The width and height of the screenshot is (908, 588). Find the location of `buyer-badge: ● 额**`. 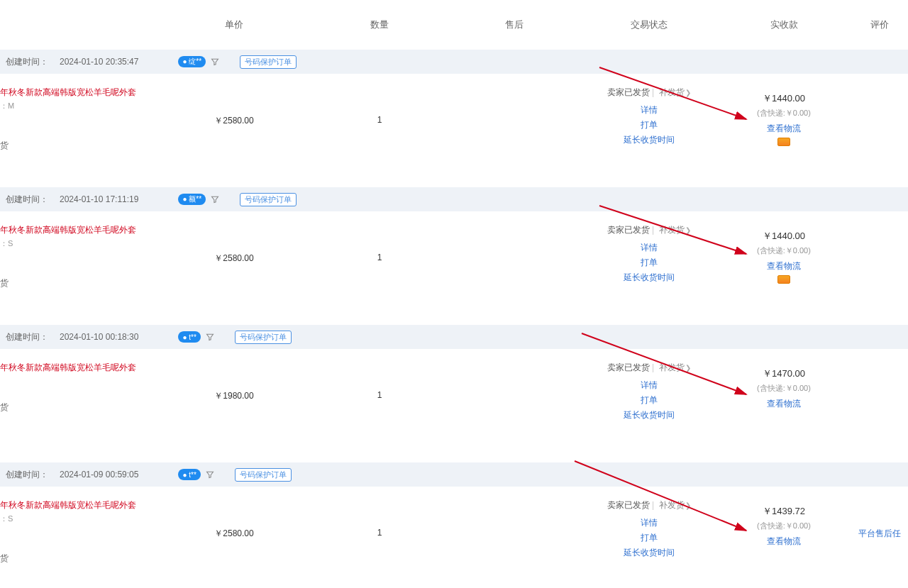

buyer-badge: ● 额** is located at coordinates (192, 199).